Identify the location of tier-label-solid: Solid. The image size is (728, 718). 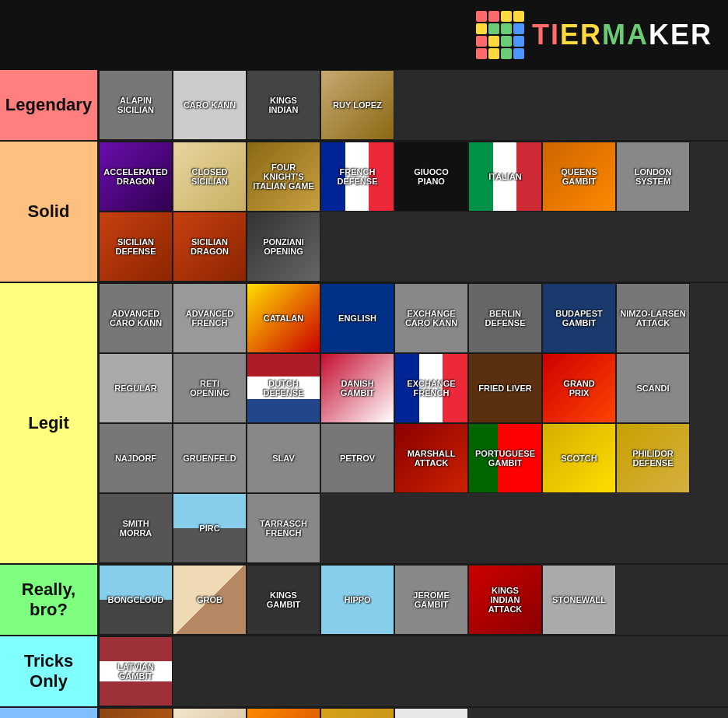
(48, 212).